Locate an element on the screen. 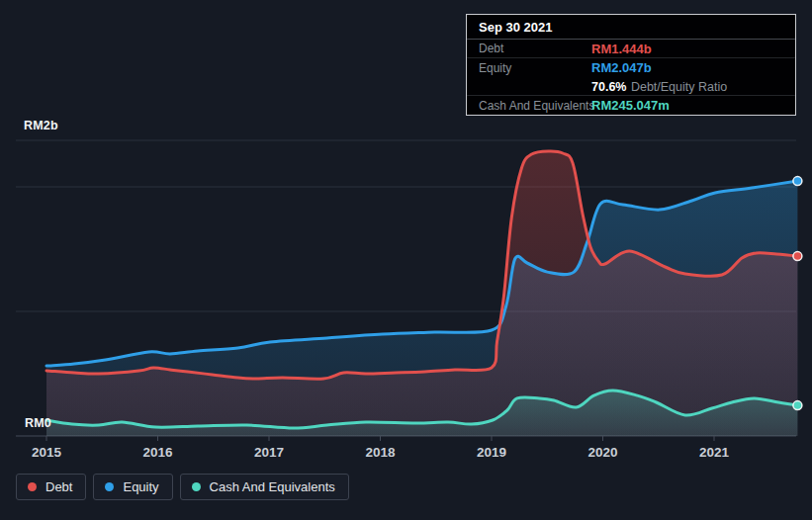  tooltip-debt-label: Debt is located at coordinates (535, 48).